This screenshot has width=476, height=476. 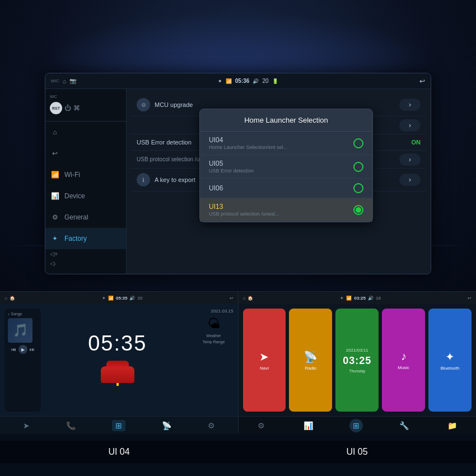 I want to click on bluetooth-label: Bluetooth, so click(x=450, y=368).